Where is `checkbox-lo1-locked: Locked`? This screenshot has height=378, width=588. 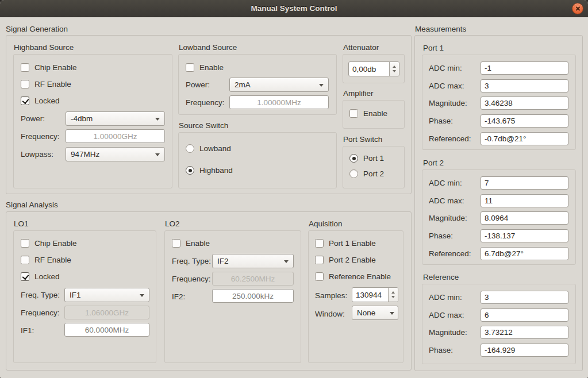 checkbox-lo1-locked: Locked is located at coordinates (40, 277).